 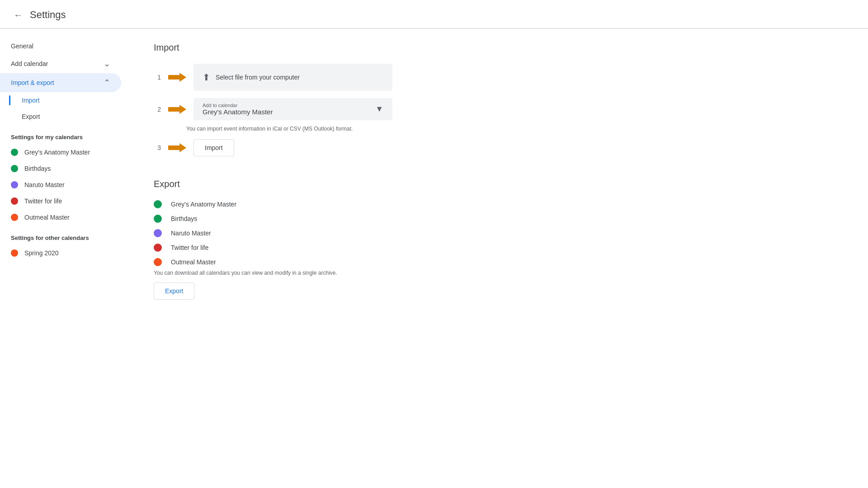 What do you see at coordinates (497, 273) in the screenshot?
I see `export-info: You can download all calendars you can v…` at bounding box center [497, 273].